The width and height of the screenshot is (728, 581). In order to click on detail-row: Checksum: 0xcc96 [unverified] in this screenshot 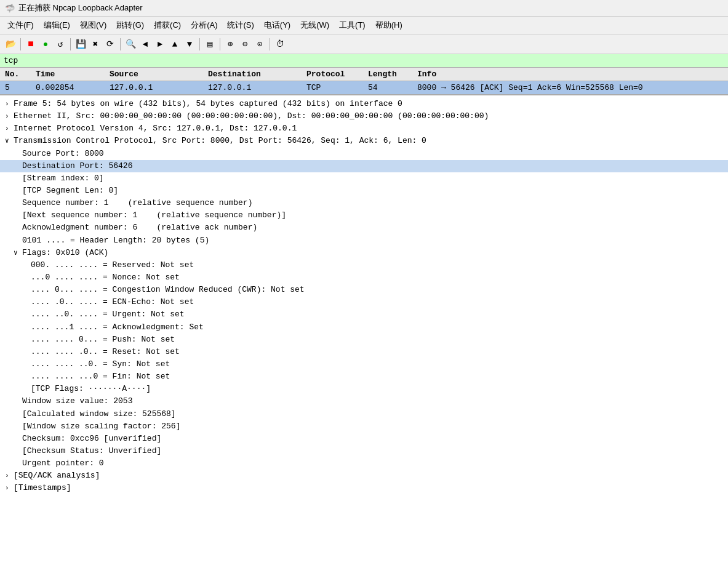, I will do `click(364, 439)`.